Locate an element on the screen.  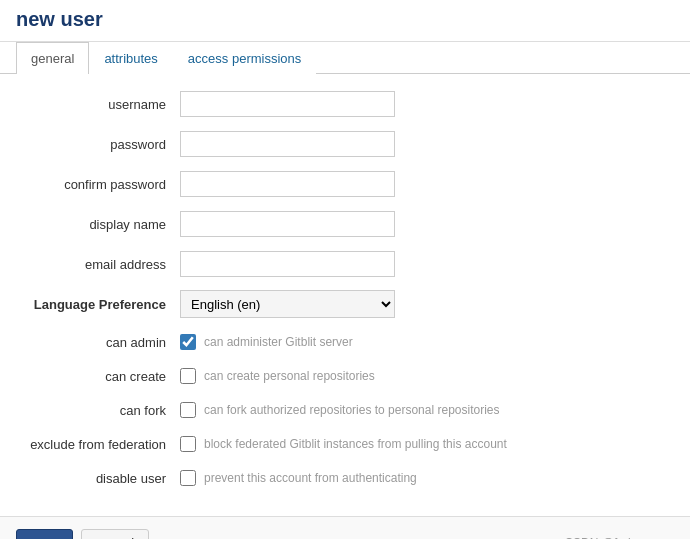
password-row: password is located at coordinates (345, 144).